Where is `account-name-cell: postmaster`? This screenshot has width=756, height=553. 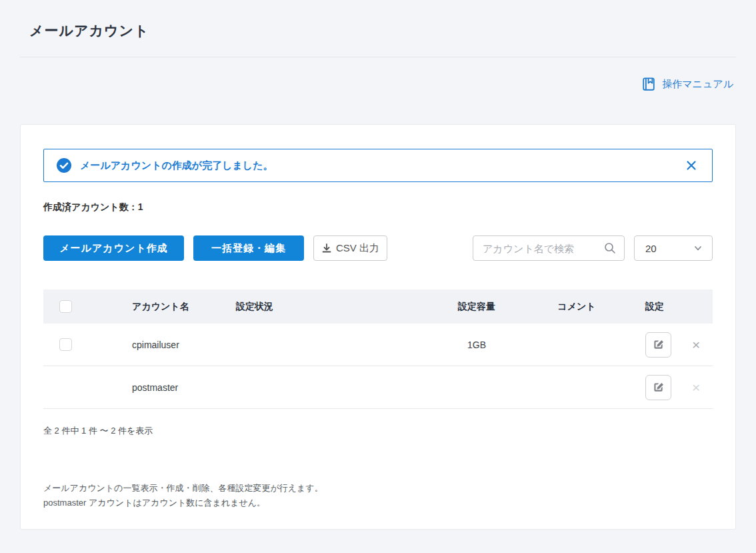 account-name-cell: postmaster is located at coordinates (184, 388).